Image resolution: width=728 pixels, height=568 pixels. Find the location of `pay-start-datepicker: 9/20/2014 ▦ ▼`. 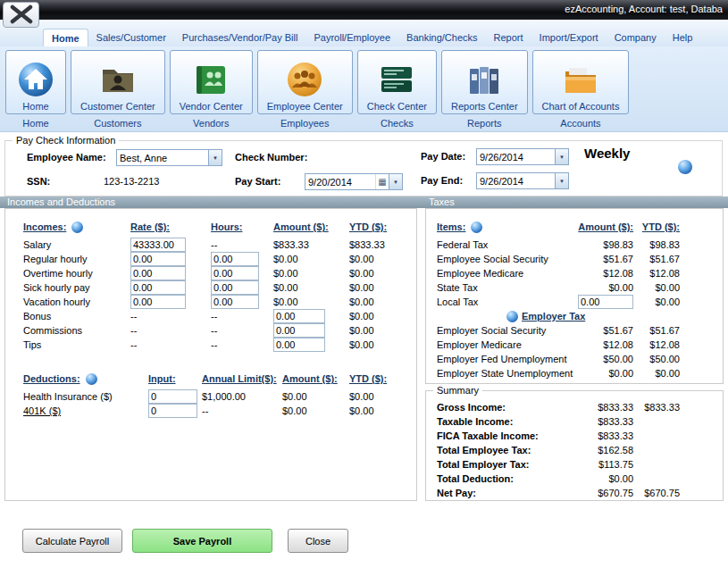

pay-start-datepicker: 9/20/2014 ▦ ▼ is located at coordinates (354, 182).